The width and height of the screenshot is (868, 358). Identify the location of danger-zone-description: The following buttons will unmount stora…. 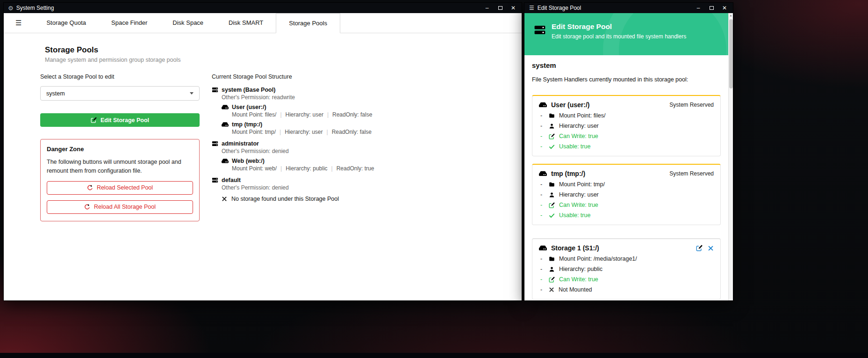
(120, 167).